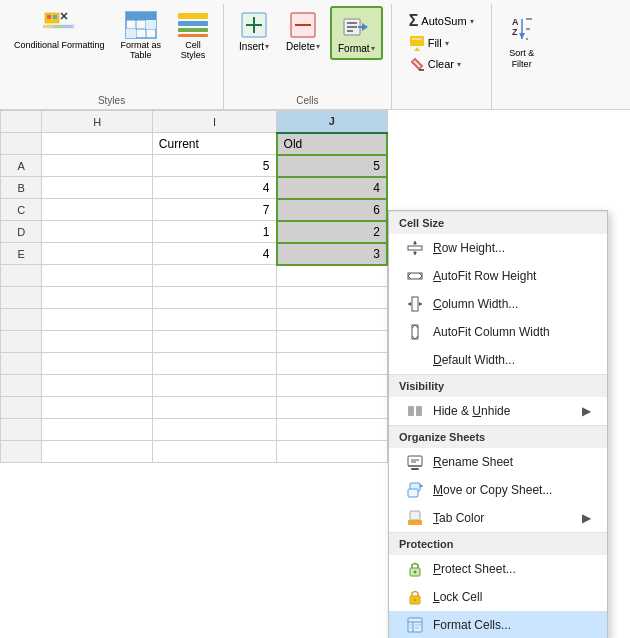  What do you see at coordinates (97, 166) in the screenshot?
I see `cell-HA` at bounding box center [97, 166].